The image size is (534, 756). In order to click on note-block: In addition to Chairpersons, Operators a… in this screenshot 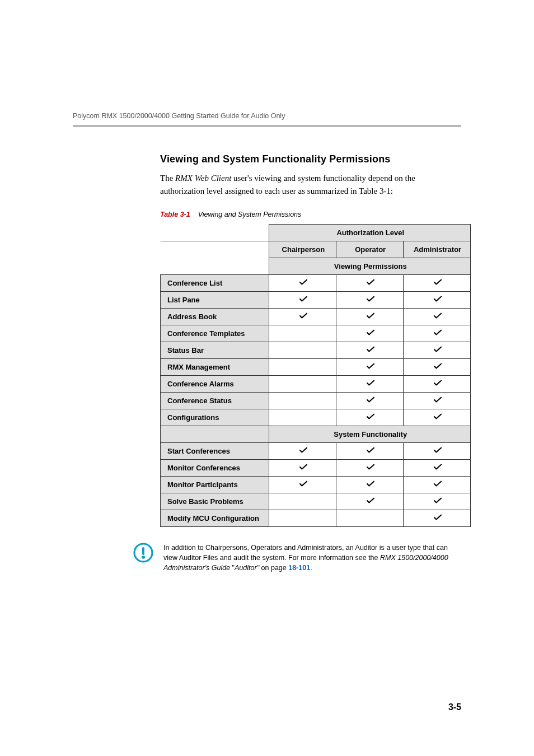, I will do `click(297, 558)`.